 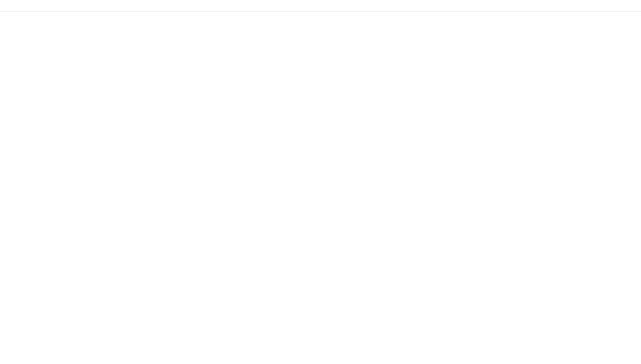 What do you see at coordinates (320, 5) in the screenshot?
I see `index-section` at bounding box center [320, 5].